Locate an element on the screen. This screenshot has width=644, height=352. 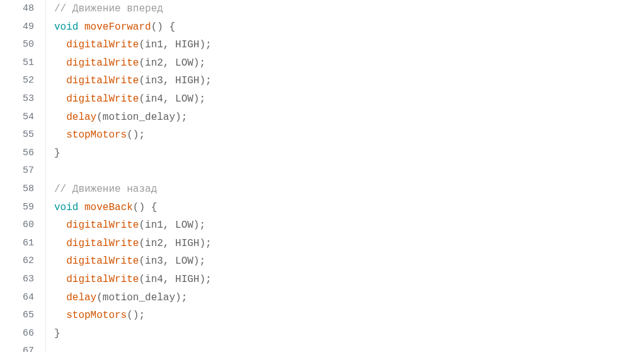
line-number: 50 is located at coordinates (17, 45).